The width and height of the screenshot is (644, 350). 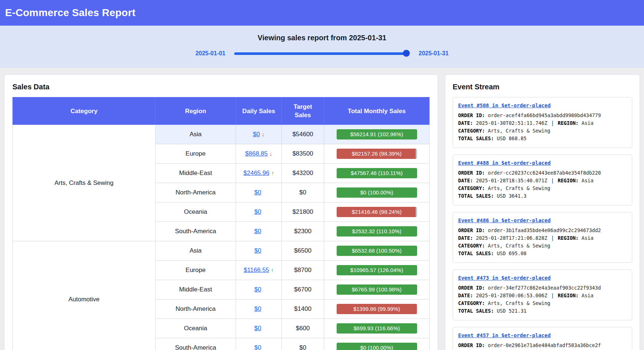 What do you see at coordinates (221, 87) in the screenshot?
I see `sales-data-heading: Sales Data` at bounding box center [221, 87].